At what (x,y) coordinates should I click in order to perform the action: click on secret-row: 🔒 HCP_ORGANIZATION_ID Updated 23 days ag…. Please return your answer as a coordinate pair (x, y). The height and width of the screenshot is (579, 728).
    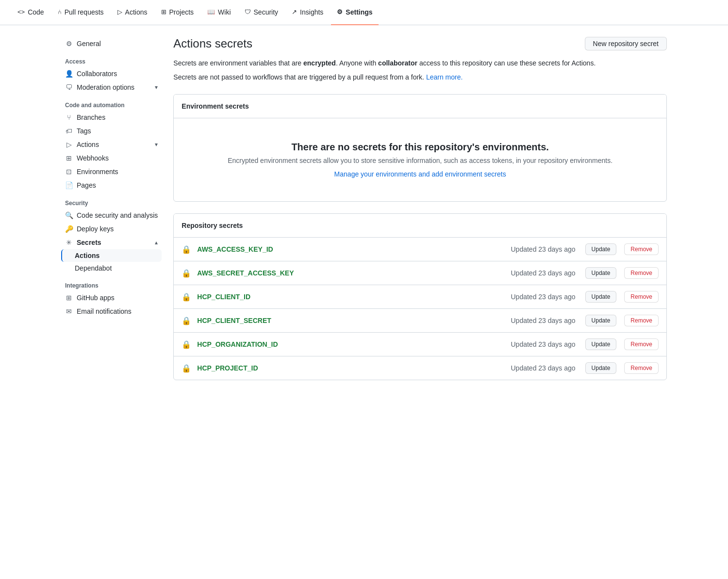
    Looking at the image, I should click on (420, 344).